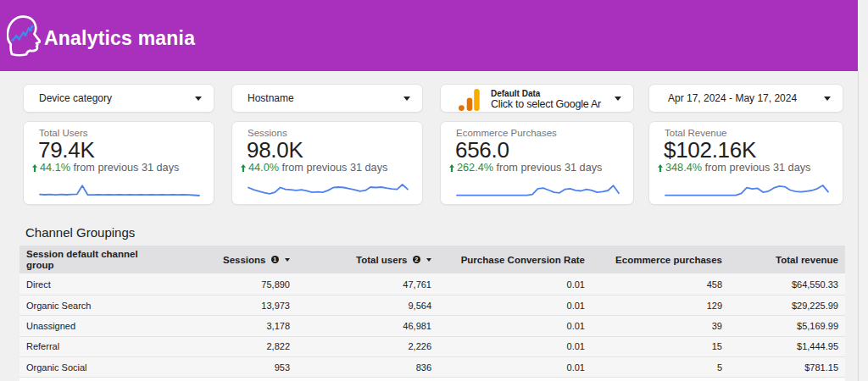 The width and height of the screenshot is (868, 381). What do you see at coordinates (314, 168) in the screenshot?
I see `scorecard-delta: 44.0% from previous 31 days` at bounding box center [314, 168].